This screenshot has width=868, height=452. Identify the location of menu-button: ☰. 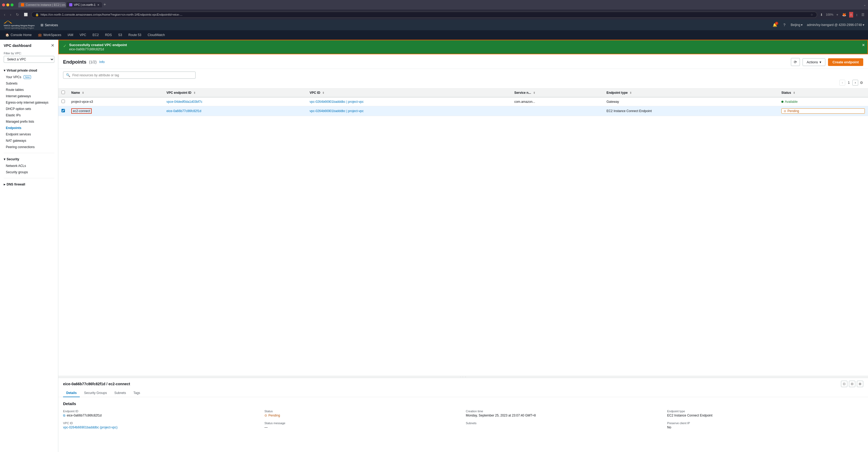
(863, 15).